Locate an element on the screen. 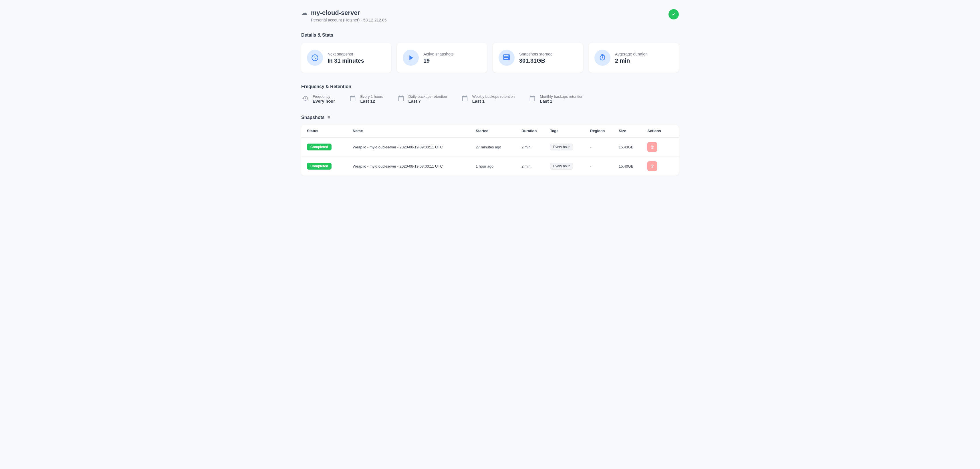  row-started-1: 27 minutes ago is located at coordinates (498, 147).